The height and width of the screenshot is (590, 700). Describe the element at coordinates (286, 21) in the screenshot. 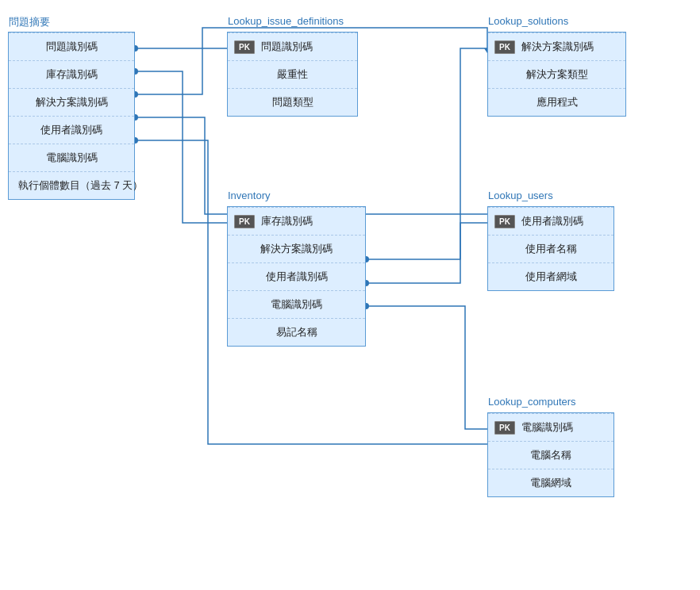

I see `table-title-lookup-issue-definitions: Lookup_issue_definitions` at that location.